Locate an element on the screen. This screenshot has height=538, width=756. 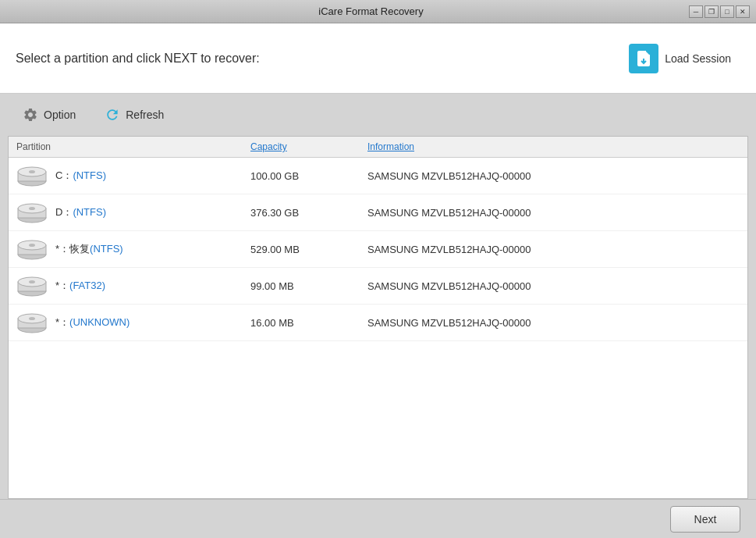
partition-name: *：恢复(NTFS) is located at coordinates (89, 249).